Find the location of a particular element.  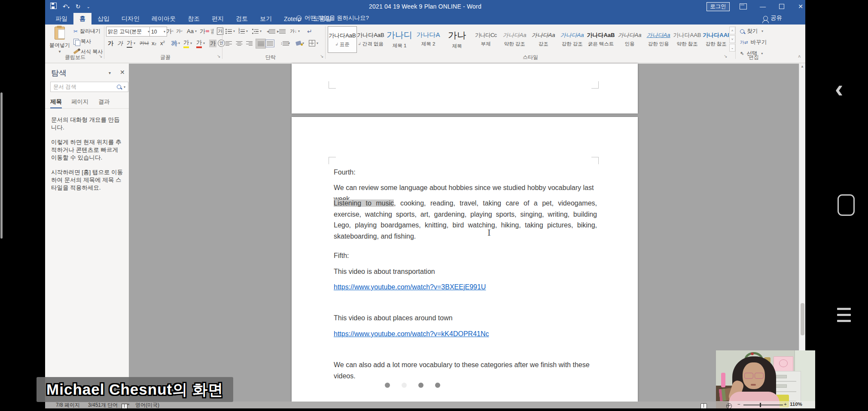

align-right-button is located at coordinates (249, 43).